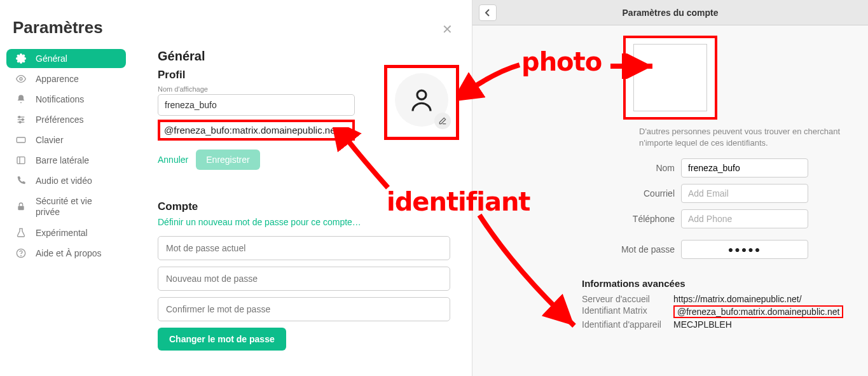  What do you see at coordinates (670, 13) in the screenshot?
I see `right-title: Paramètres du compte` at bounding box center [670, 13].